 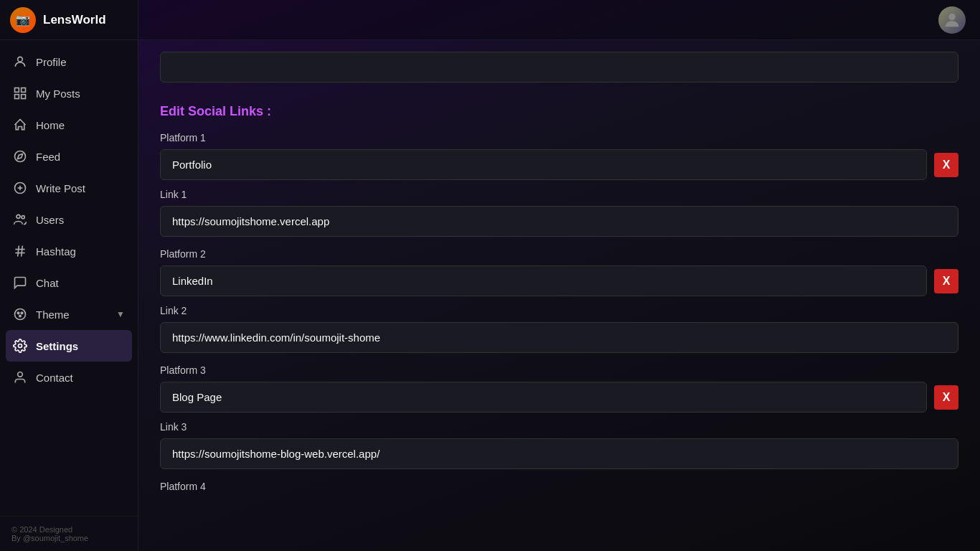 I want to click on sidebar-item-theme: Theme ▼, so click(x=69, y=314).